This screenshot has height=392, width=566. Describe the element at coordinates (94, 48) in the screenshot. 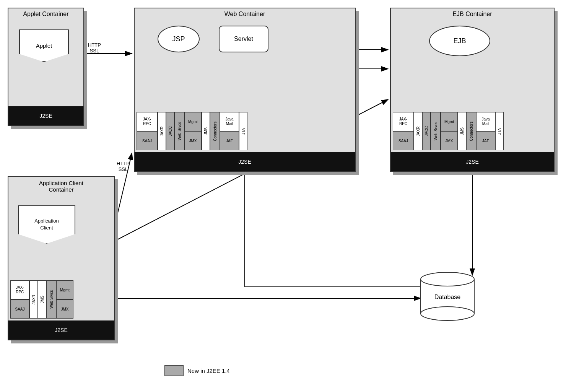

I see `http-ssl-label-1: HTTPSSL` at that location.